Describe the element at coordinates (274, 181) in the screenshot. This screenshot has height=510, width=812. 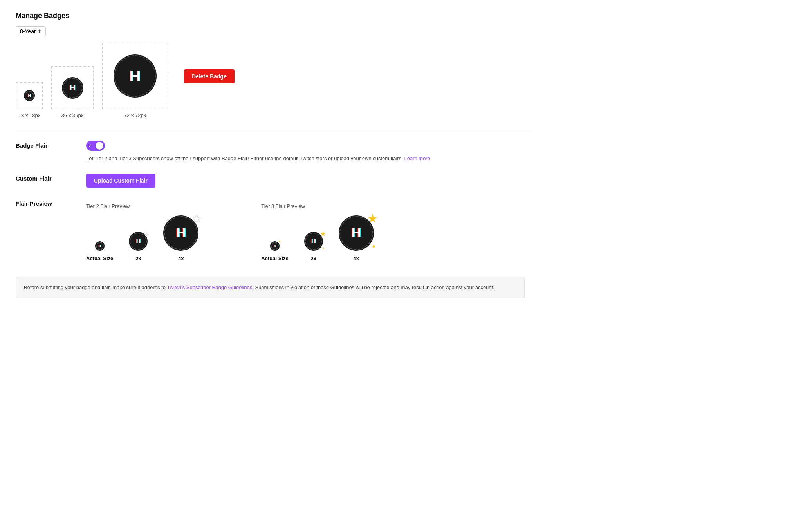
I see `custom-flair-row: Custom Flair Upload Custom Flair` at that location.